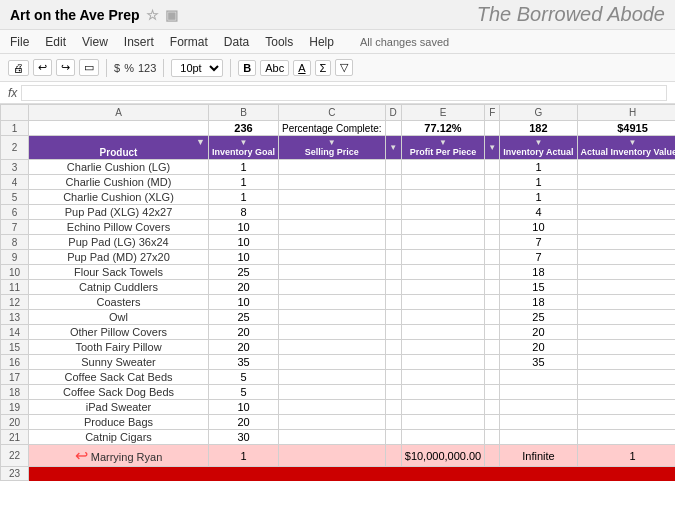  Describe the element at coordinates (442, 456) in the screenshot. I see `cell-selling-22: $10,000,000.00` at that location.